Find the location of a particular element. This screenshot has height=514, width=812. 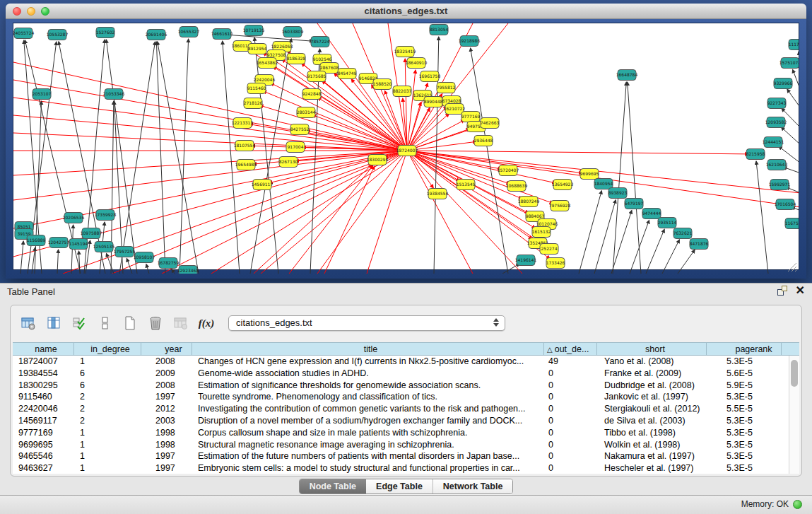

graph-node: 10553287 is located at coordinates (58, 35).